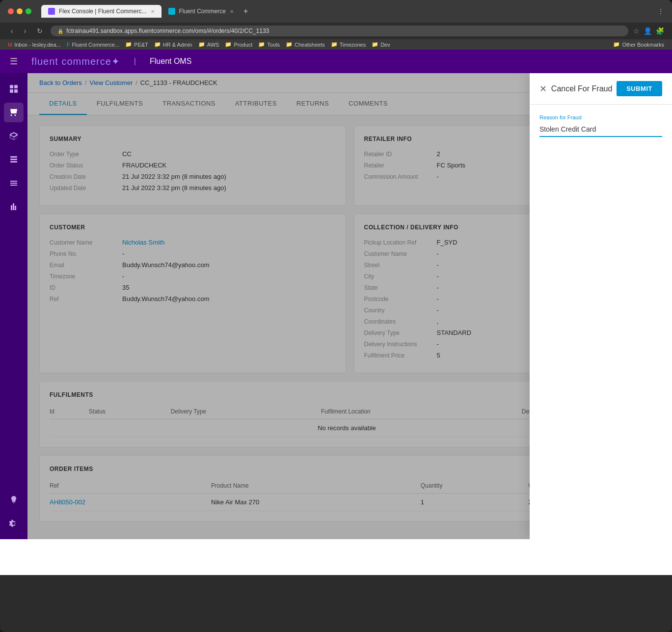 The height and width of the screenshot is (632, 672). What do you see at coordinates (660, 31) in the screenshot?
I see `extensions-icon: 🧩` at bounding box center [660, 31].